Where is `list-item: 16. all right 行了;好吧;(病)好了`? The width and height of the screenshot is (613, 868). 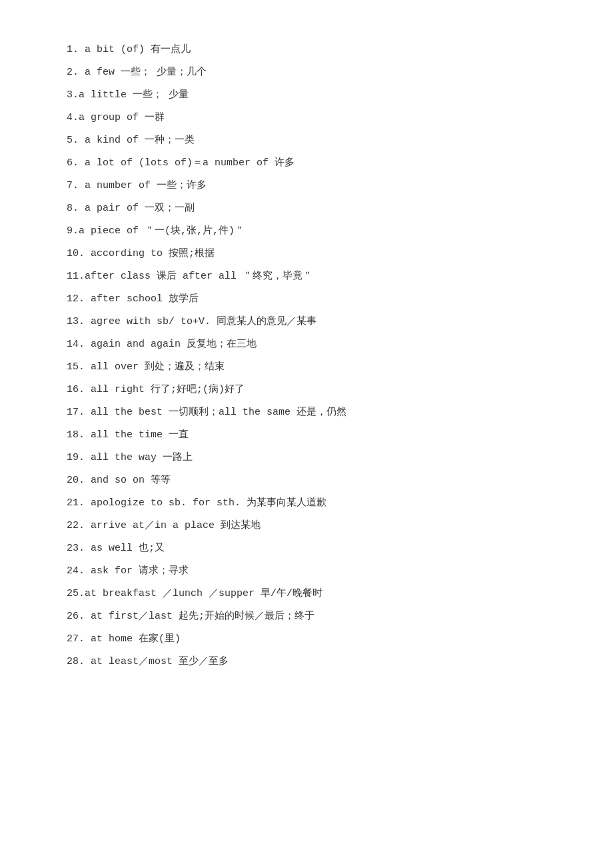
list-item: 16. all right 行了;好吧;(病)好了 is located at coordinates (313, 390).